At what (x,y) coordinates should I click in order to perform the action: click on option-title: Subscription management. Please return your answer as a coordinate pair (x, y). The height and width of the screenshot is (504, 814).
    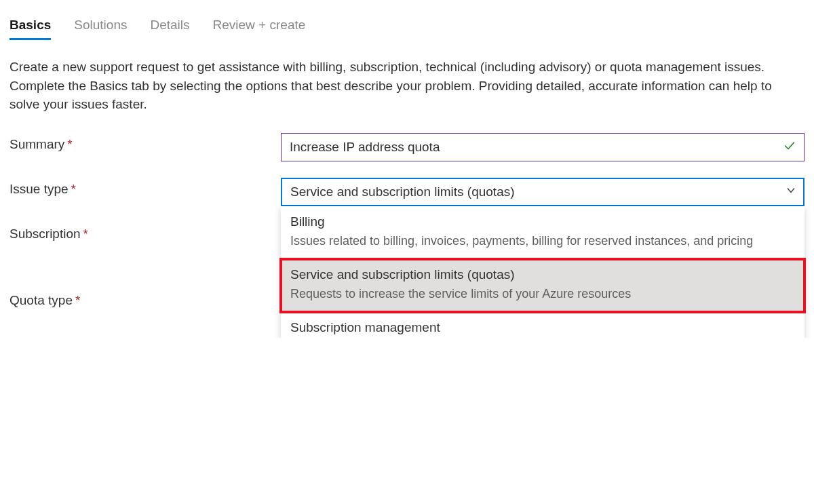
    Looking at the image, I should click on (543, 328).